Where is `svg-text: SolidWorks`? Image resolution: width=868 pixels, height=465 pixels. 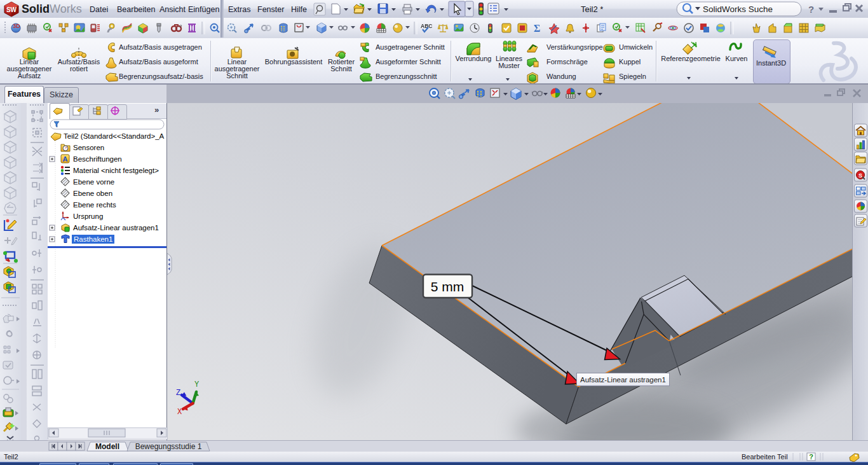 svg-text: SolidWorks is located at coordinates (52, 9).